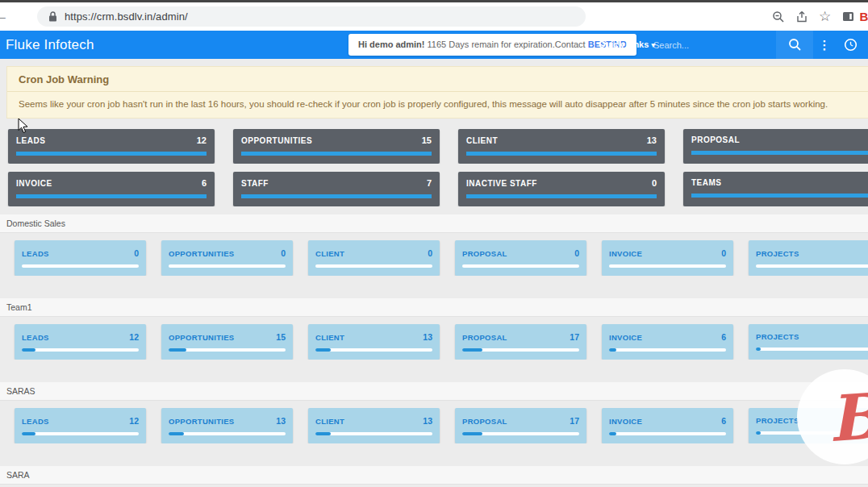 The image size is (868, 487). I want to click on browser-toolbar: ← ⟳ https://crm.bsdlv.in/admin/ ☆ B, so click(434, 16).